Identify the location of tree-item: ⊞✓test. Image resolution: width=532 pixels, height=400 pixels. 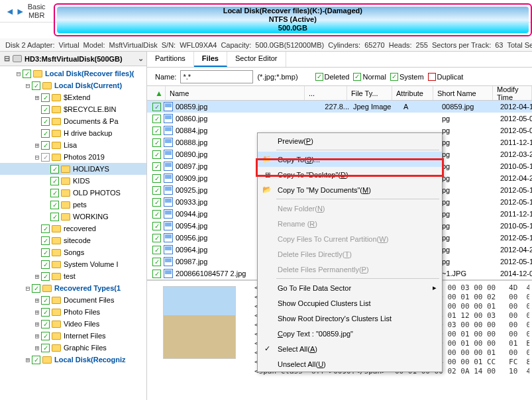
(73, 276).